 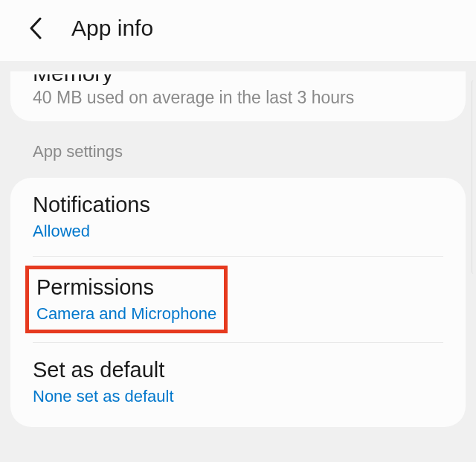 What do you see at coordinates (36, 28) in the screenshot?
I see `back-button` at bounding box center [36, 28].